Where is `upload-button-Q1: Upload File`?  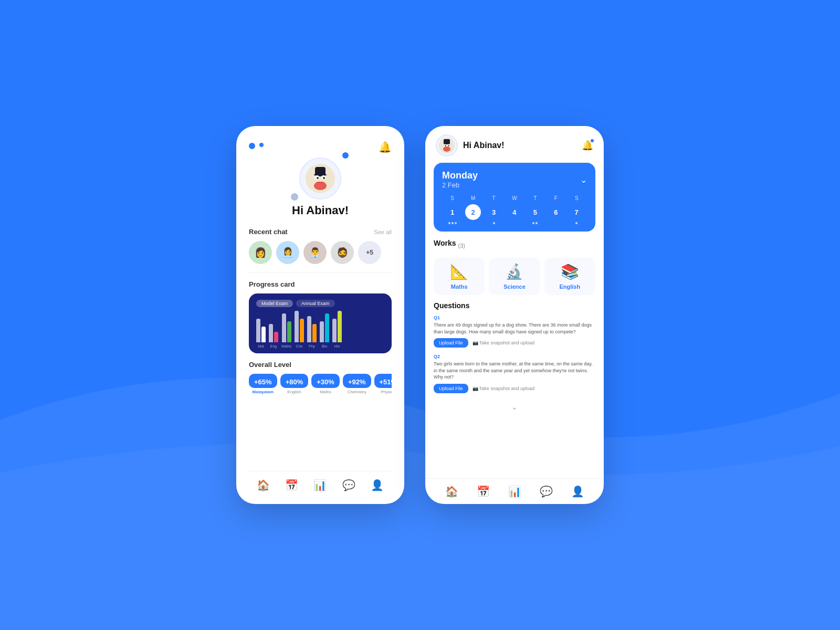
upload-button-Q1: Upload File is located at coordinates (451, 343).